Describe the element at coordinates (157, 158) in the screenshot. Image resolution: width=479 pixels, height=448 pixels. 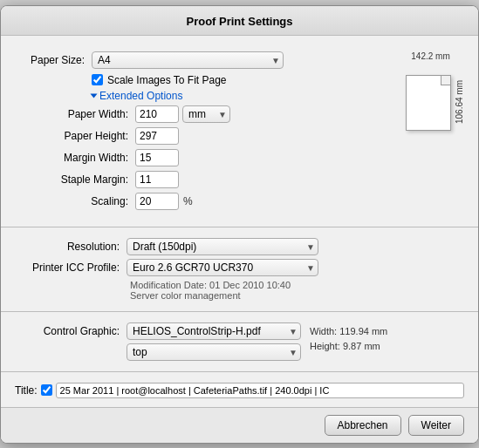
I see `margin-width-input` at that location.